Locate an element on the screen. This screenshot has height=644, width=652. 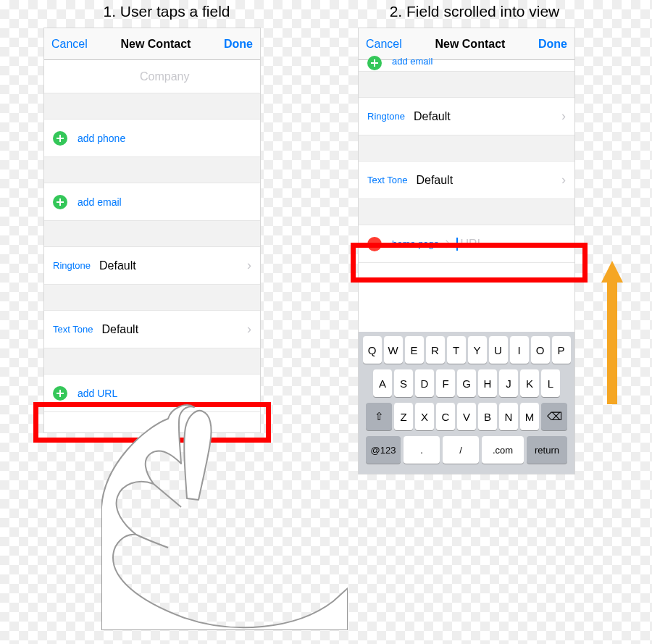
add-url-label: add URL is located at coordinates (97, 393).